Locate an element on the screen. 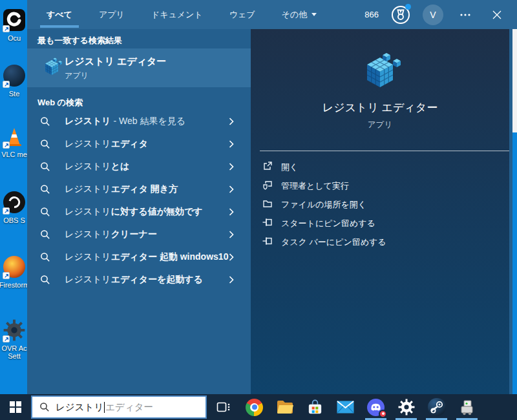 This screenshot has width=517, height=420. taskbar-app-store is located at coordinates (315, 407).